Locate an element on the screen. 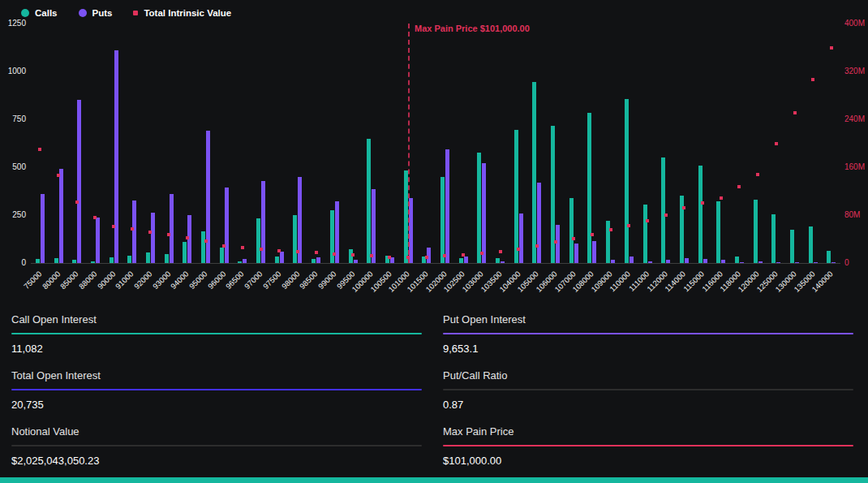 Image resolution: width=868 pixels, height=483 pixels. x-axis: 7500080000850008800090000910009200093000… is located at coordinates (436, 282).